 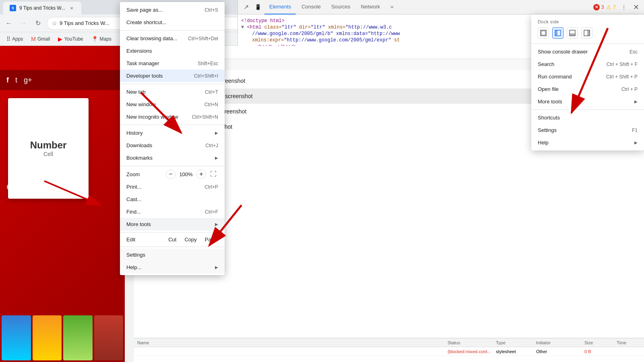 What do you see at coordinates (599, 7) in the screenshot?
I see `error-badge: ✕ 3` at bounding box center [599, 7].